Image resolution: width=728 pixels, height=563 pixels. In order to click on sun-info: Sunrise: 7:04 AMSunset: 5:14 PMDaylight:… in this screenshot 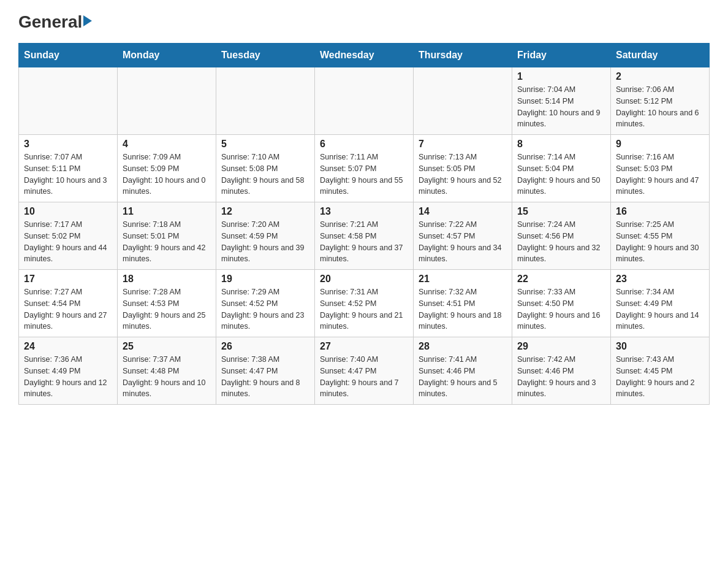, I will do `click(561, 107)`.